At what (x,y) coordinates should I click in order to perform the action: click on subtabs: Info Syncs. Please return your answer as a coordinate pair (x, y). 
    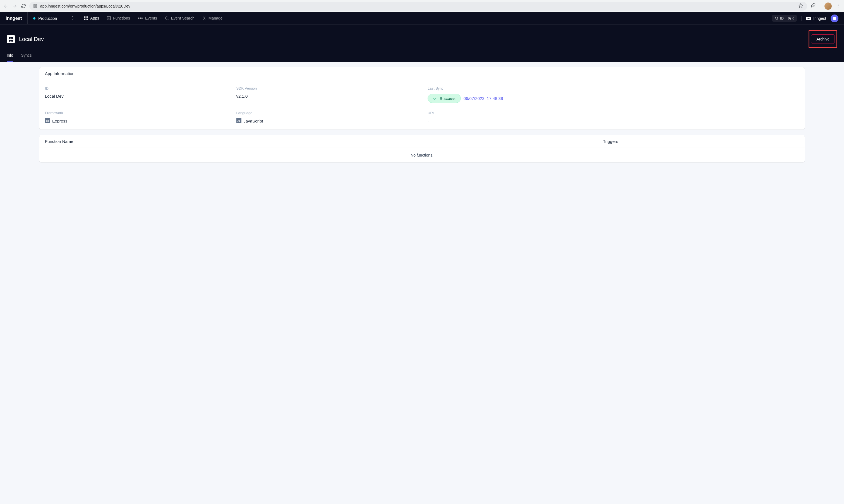
    Looking at the image, I should click on (422, 57).